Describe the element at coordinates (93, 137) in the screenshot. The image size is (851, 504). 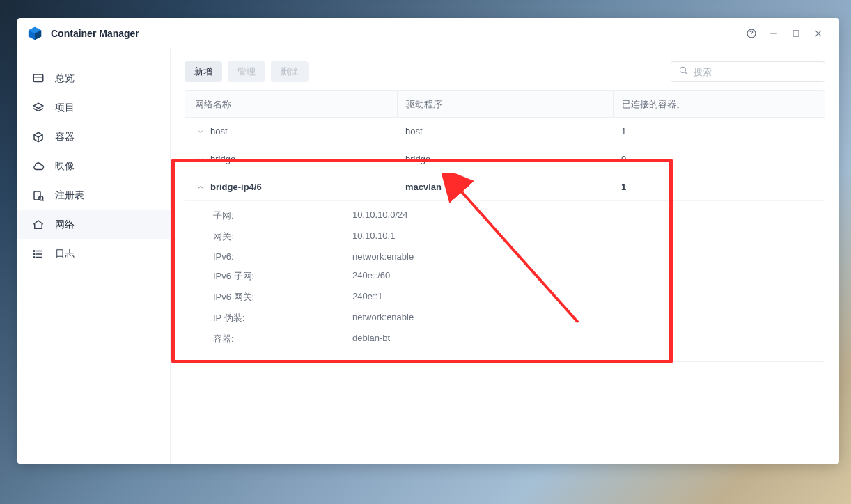
I see `sidebar-item-container: 容器` at that location.